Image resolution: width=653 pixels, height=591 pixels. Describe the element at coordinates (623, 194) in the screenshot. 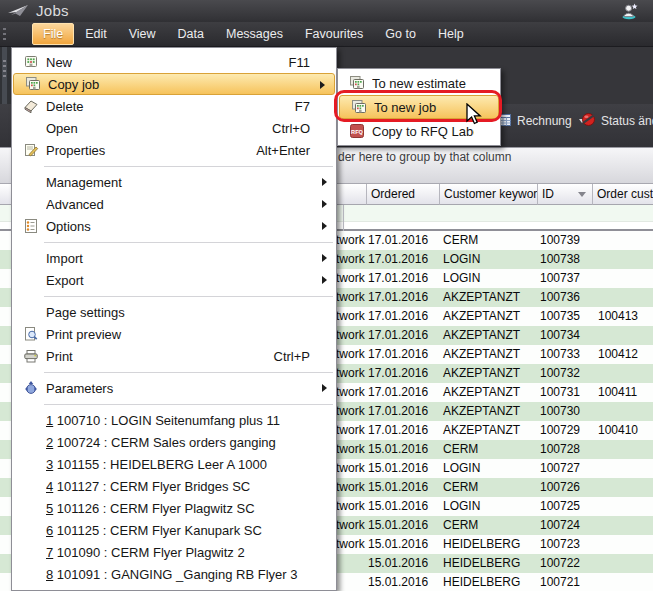

I see `column-header-order-custo: Order custo` at that location.